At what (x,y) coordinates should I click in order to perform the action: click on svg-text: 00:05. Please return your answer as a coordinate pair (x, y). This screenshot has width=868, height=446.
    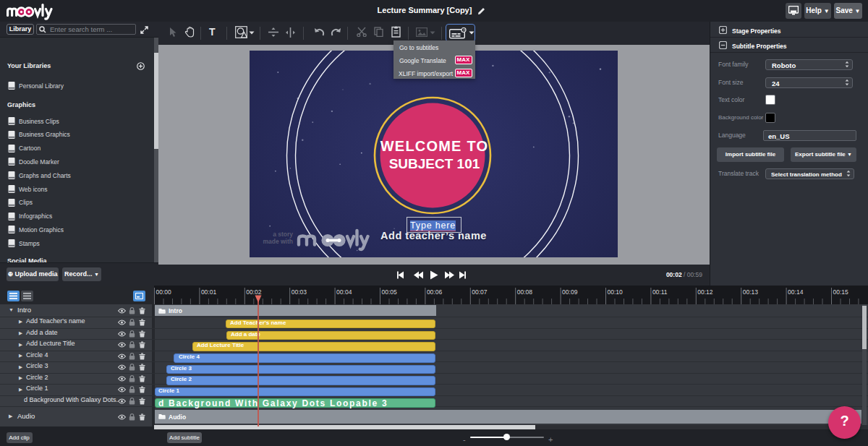
    Looking at the image, I should click on (390, 292).